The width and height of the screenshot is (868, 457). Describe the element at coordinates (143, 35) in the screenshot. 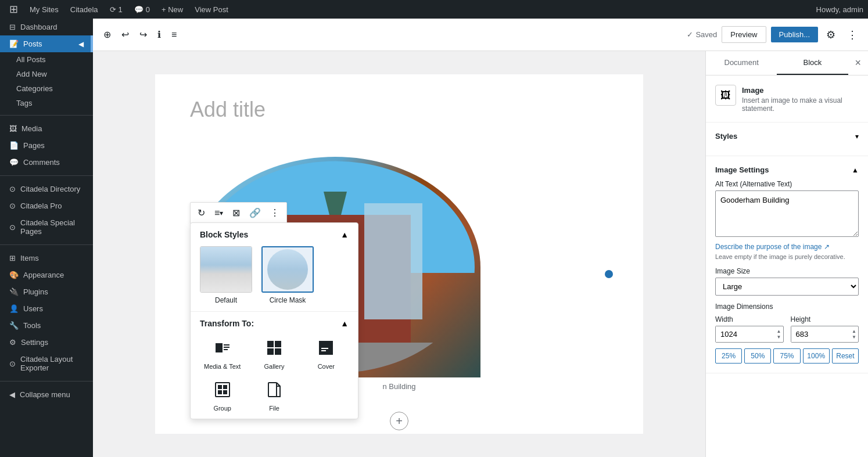

I see `redo-button: ↪` at that location.